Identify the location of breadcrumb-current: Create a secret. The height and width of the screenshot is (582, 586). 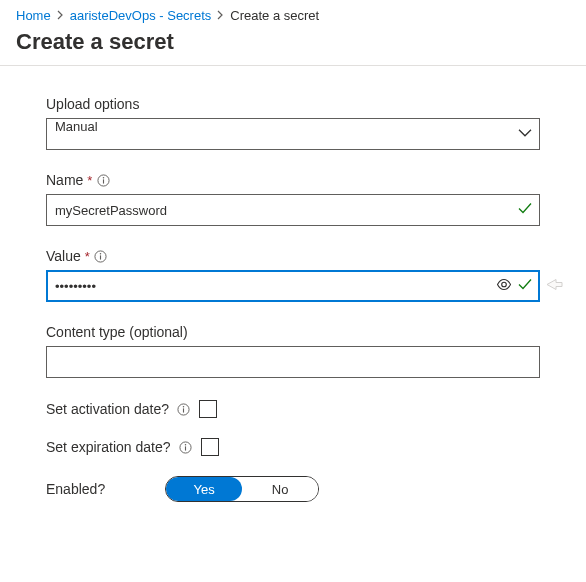
(274, 16).